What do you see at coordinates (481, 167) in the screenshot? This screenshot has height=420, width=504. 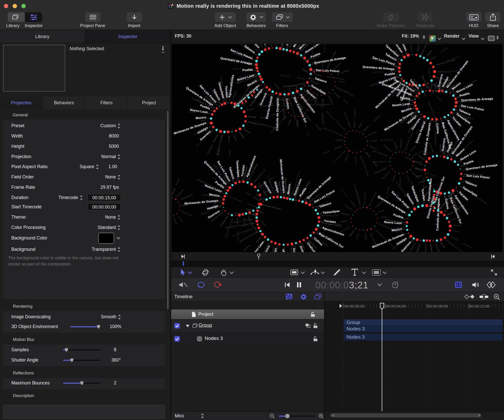 I see `svg-text: Queretaro de Arteaga` at bounding box center [481, 167].